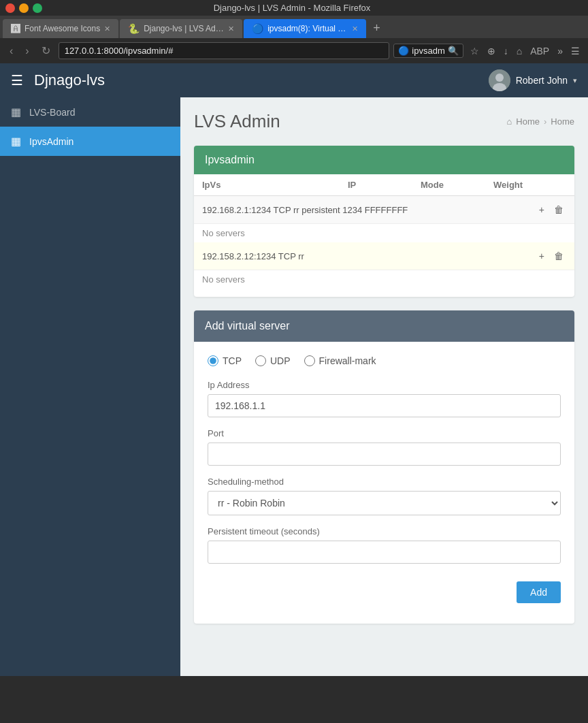  Describe the element at coordinates (17, 80) in the screenshot. I see `hamburger-button: ☰` at that location.